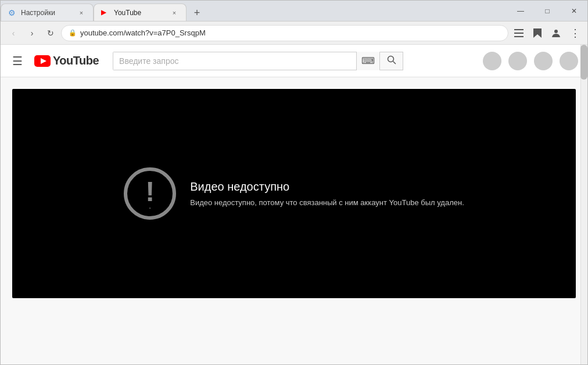  What do you see at coordinates (76, 60) in the screenshot?
I see `youtube-logo-text: YouTube` at bounding box center [76, 60].